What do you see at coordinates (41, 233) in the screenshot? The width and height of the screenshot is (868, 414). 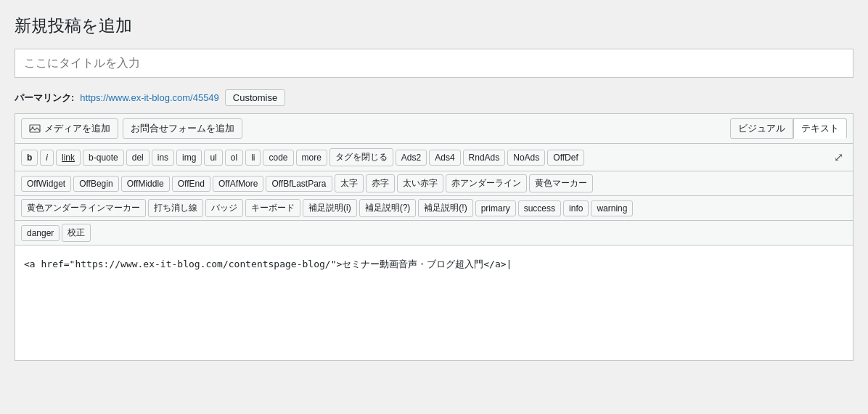 I see `format-btn-danger: danger` at bounding box center [41, 233].